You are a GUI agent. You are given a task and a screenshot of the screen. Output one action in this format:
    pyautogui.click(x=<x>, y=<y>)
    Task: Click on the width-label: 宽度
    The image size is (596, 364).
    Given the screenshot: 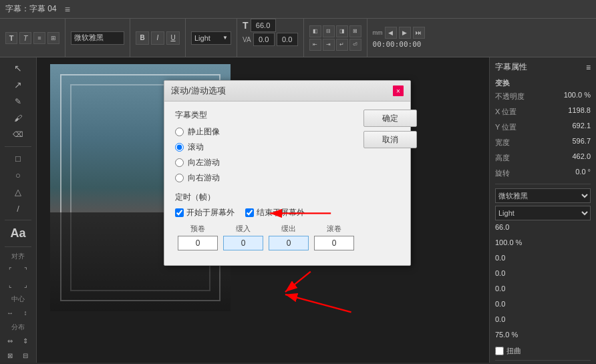 What is the action you would take?
    pyautogui.click(x=502, y=143)
    